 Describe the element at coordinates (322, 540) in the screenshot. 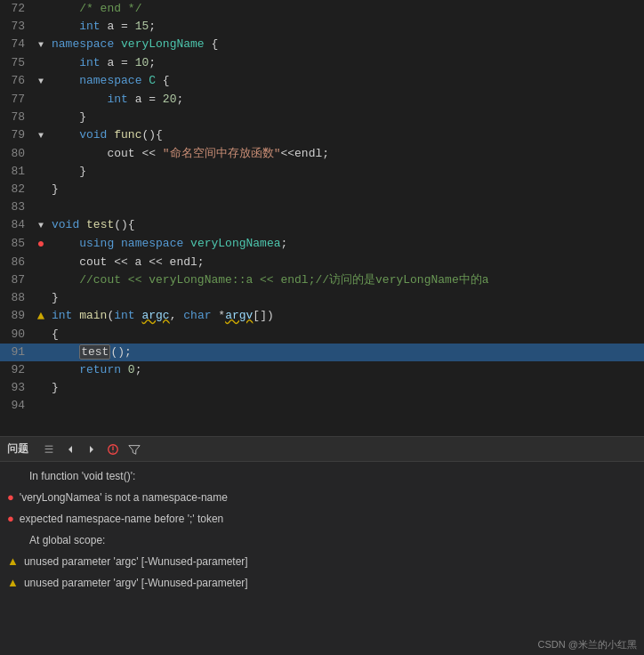

I see `problem-item: At global scope:` at that location.